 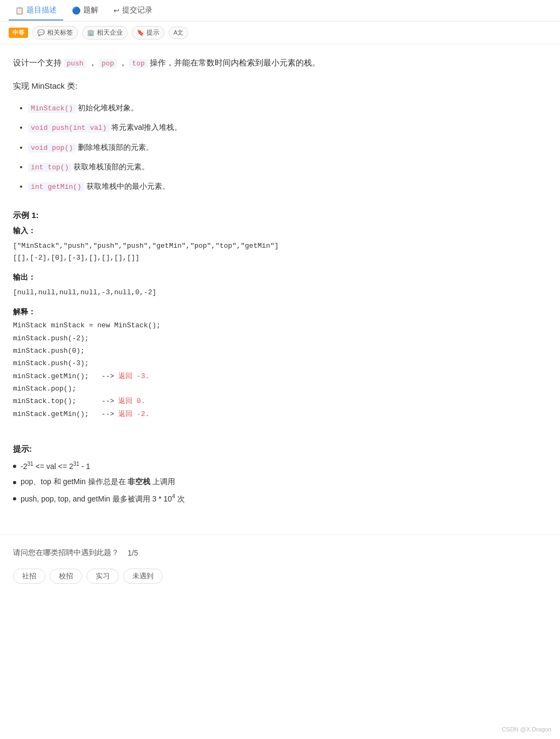 What do you see at coordinates (280, 576) in the screenshot?
I see `survey-tags: 社招 校招 实习 未遇到` at bounding box center [280, 576].